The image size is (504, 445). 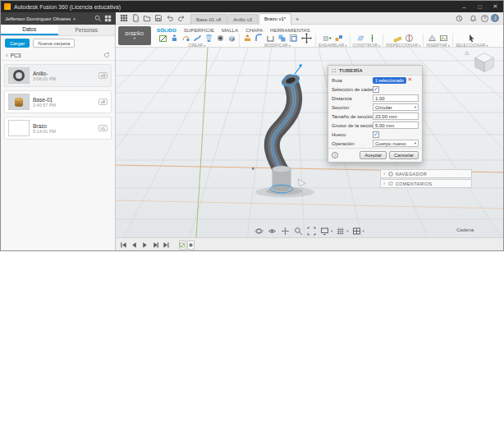 What do you see at coordinates (17, 43) in the screenshot?
I see `upload-button: Cargar` at bounding box center [17, 43].